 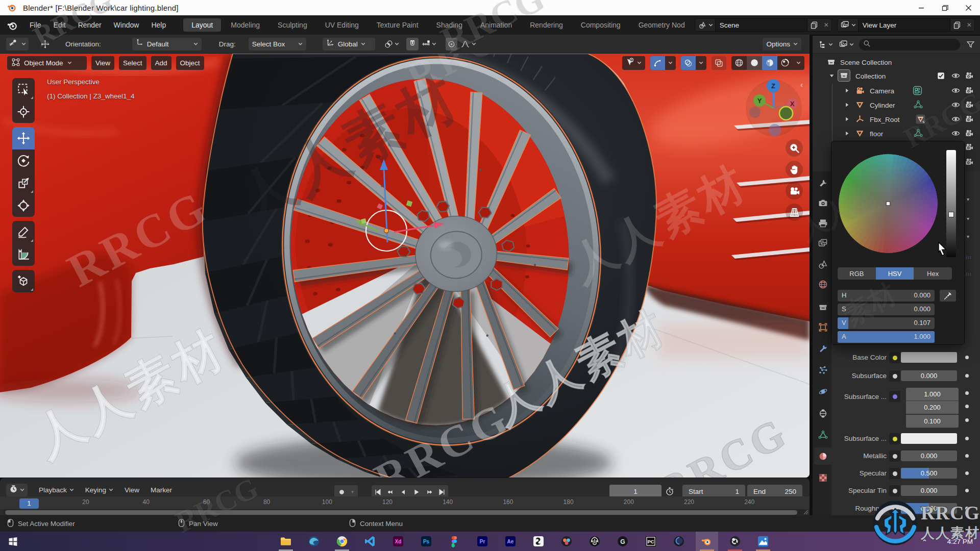 What do you see at coordinates (405, 512) in the screenshot?
I see `timeline-scrollbar` at bounding box center [405, 512].